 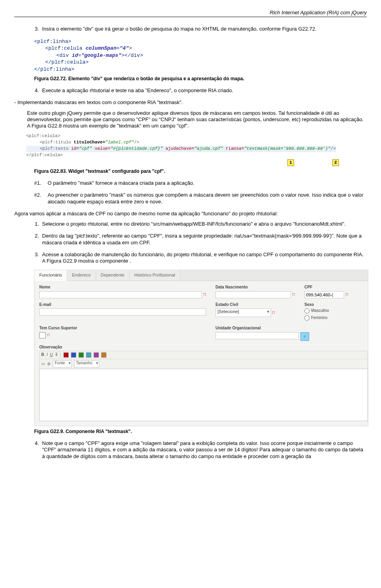 I want to click on underline-icon: U, so click(x=52, y=355).